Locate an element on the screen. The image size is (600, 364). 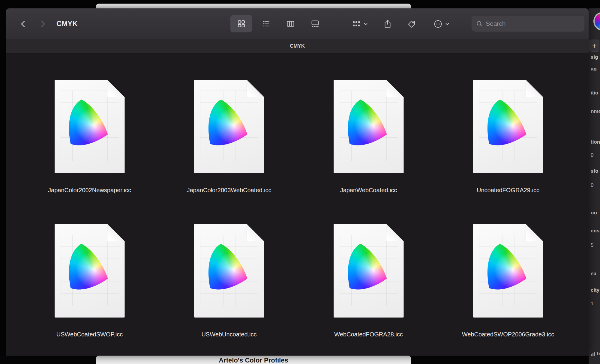
file-item: UncoatedFOGRA29.icc is located at coordinates (508, 124).